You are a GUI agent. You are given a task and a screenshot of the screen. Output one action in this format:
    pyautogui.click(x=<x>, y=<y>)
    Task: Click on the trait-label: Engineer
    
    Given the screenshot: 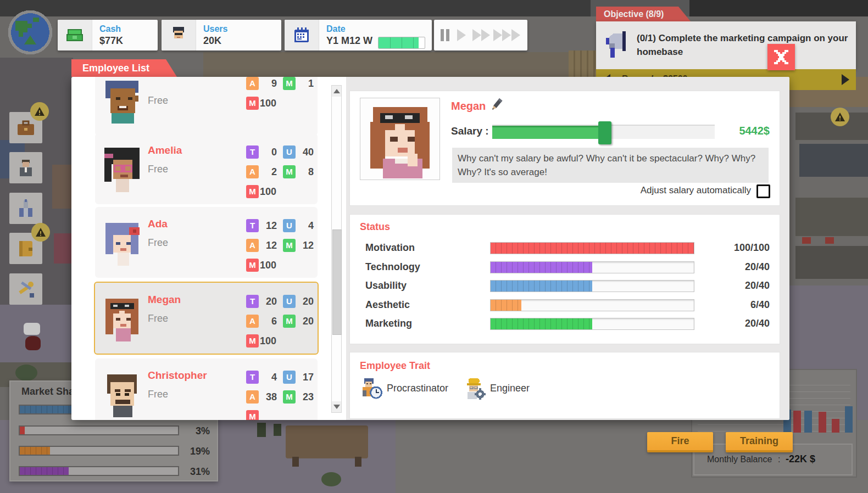 What is the action you would take?
    pyautogui.click(x=510, y=389)
    